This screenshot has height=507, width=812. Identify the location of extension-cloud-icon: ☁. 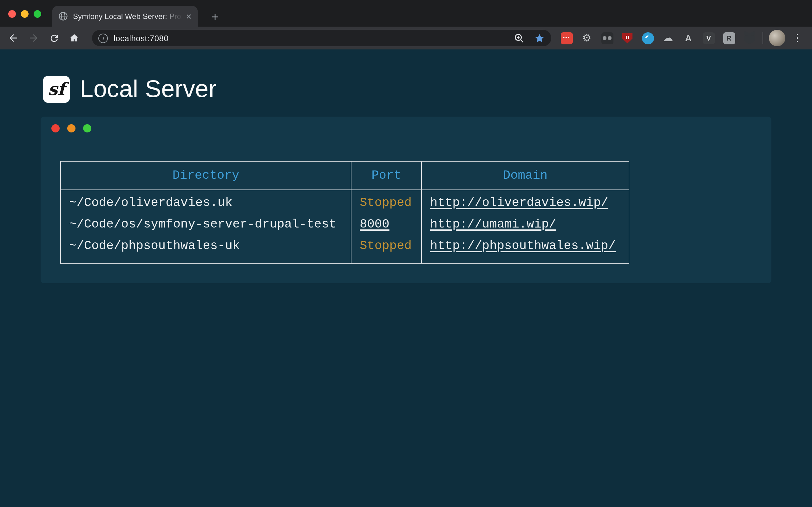
(668, 38).